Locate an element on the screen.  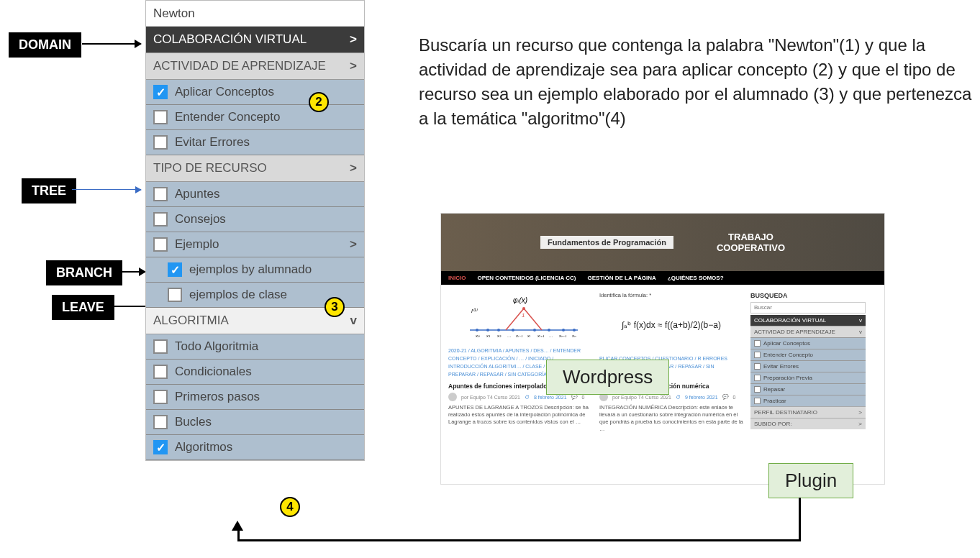
svg-text: x₀ is located at coordinates (478, 336).